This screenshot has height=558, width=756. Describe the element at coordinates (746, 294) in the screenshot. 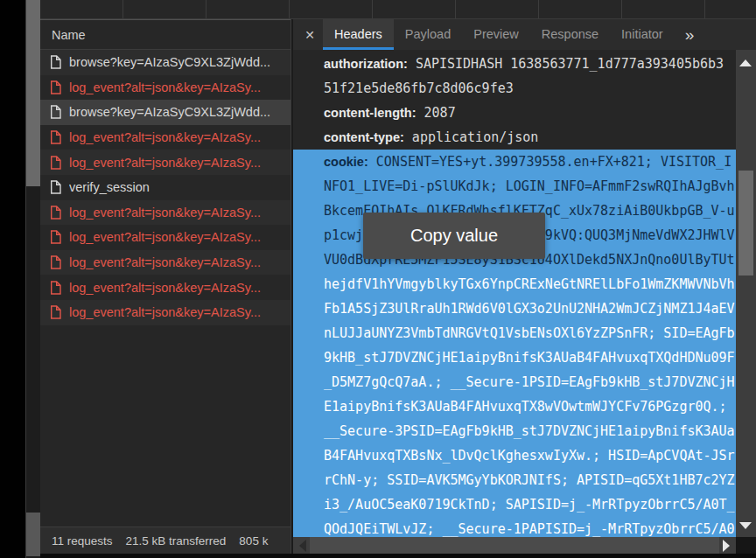

I see `vertical-scrollbar` at that location.